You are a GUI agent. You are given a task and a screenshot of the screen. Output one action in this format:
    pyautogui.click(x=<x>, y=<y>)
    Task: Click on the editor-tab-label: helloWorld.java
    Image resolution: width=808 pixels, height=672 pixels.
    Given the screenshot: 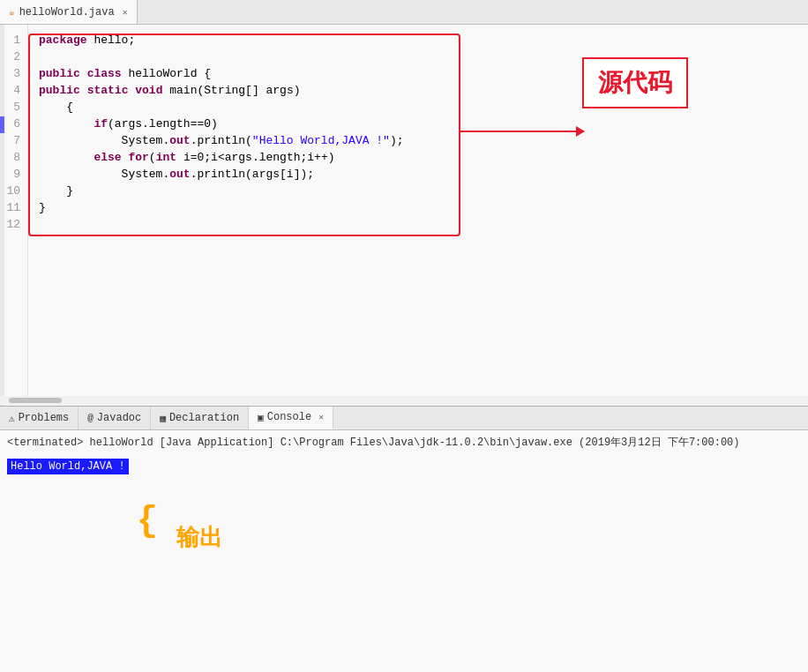 What is the action you would take?
    pyautogui.click(x=67, y=12)
    